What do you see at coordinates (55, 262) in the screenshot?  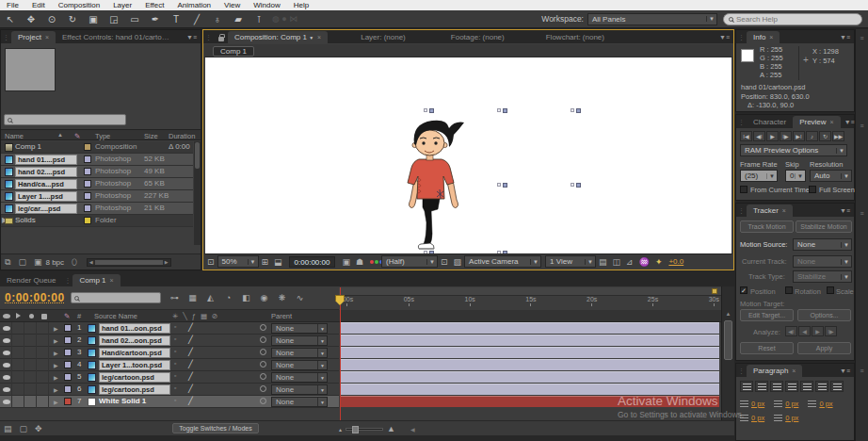 I see `bit-depth: 8 bpc` at bounding box center [55, 262].